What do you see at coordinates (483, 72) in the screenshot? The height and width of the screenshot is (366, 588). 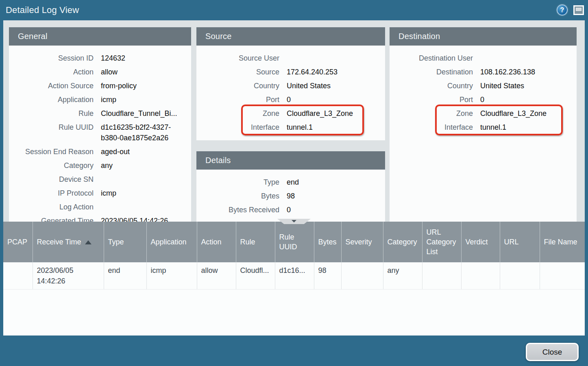 I see `field-row: Destination108.162.236.138` at bounding box center [483, 72].